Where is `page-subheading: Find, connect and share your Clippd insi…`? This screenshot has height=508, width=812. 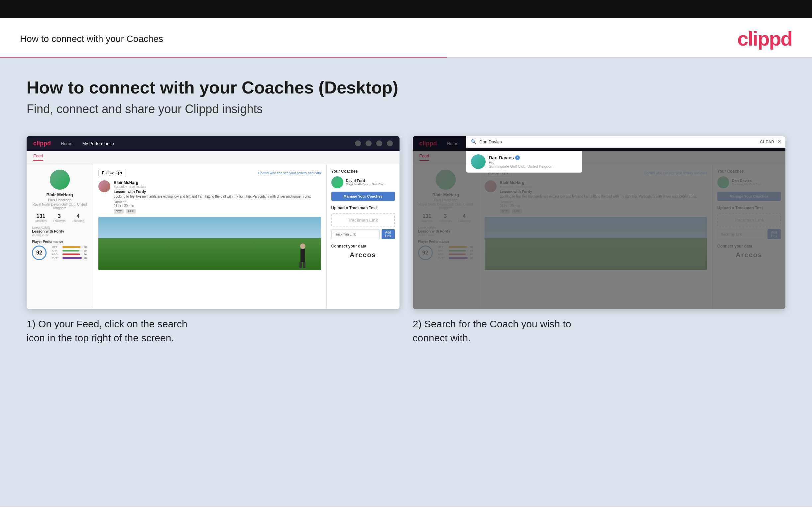
page-subheading: Find, connect and share your Clippd insi… is located at coordinates (406, 109).